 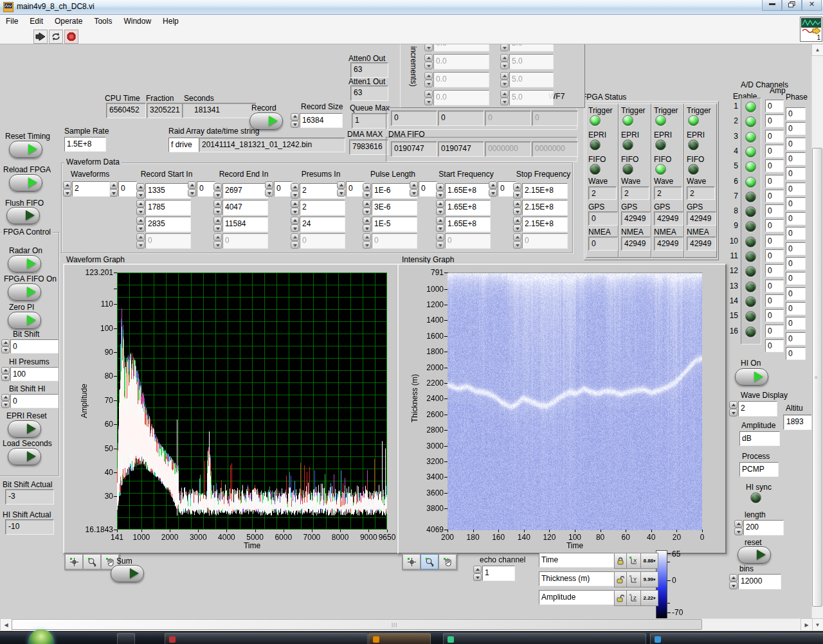 What do you see at coordinates (35, 346) in the screenshot?
I see `bit-shift-field: 0` at bounding box center [35, 346].